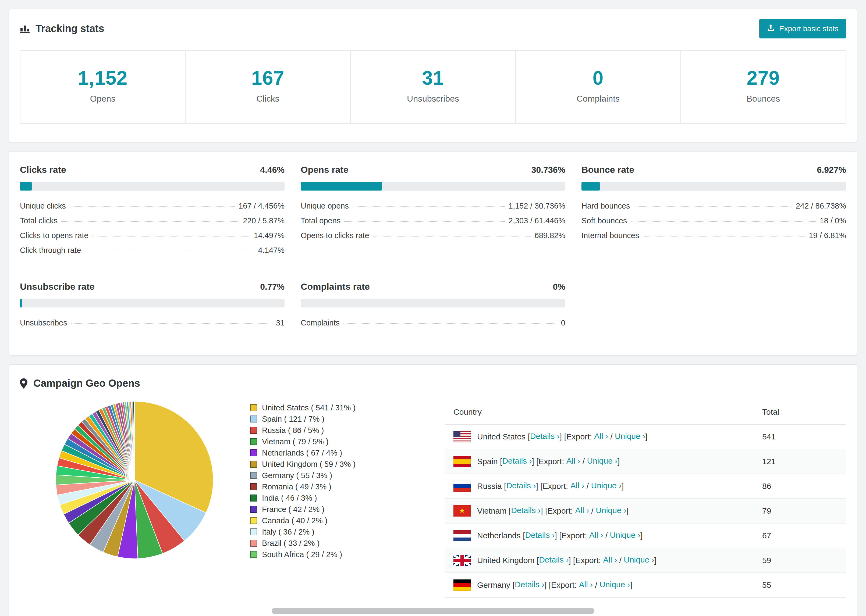 This screenshot has width=866, height=616. Describe the element at coordinates (297, 487) in the screenshot. I see `legend-label: Romania ( 49 / 3% )` at that location.